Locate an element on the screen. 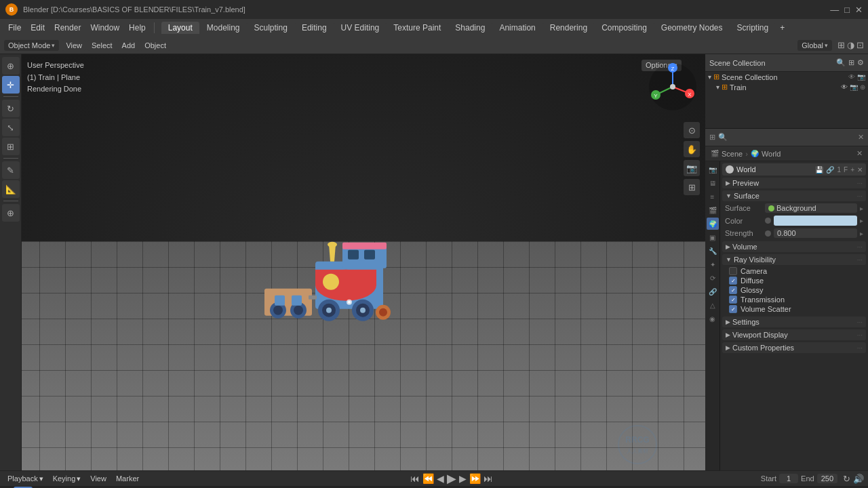  menu-file: File is located at coordinates (15, 28).